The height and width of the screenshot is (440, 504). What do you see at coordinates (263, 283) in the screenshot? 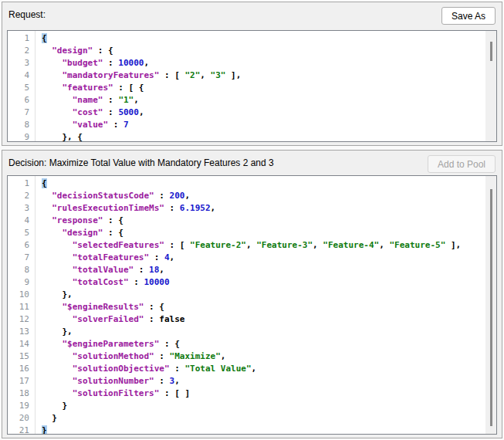
I see `json-line: "totalCost" : 10000` at bounding box center [263, 283].